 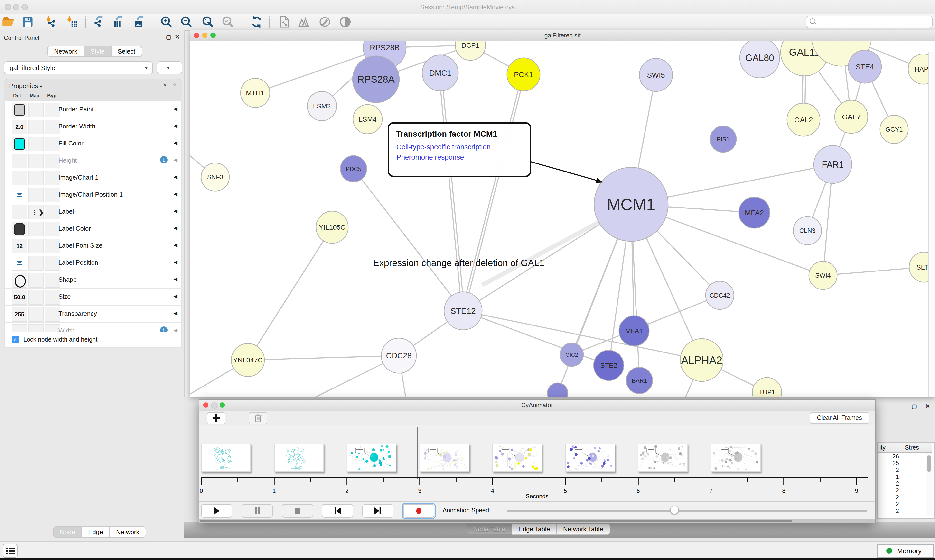 What do you see at coordinates (609, 365) in the screenshot?
I see `network-node-STE2: STE2` at bounding box center [609, 365].